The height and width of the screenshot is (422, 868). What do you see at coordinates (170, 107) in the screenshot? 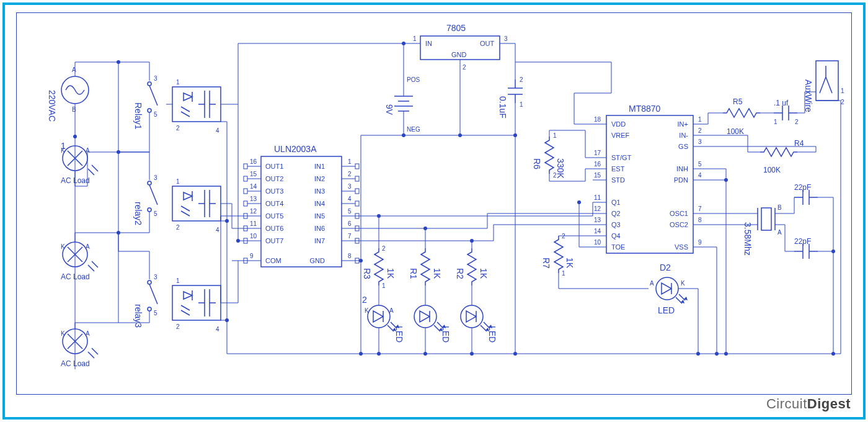
I see `relay1: Relay1 3 5 1 2 4` at bounding box center [170, 107].